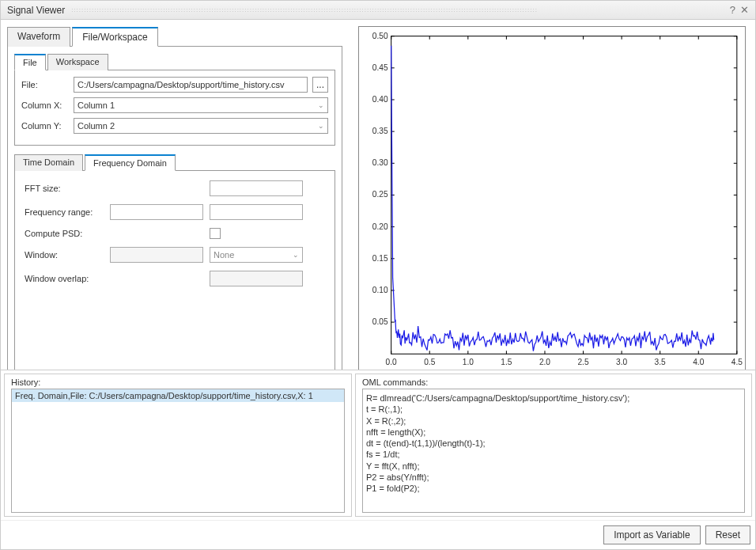 This screenshot has width=756, height=550. I want to click on window-input, so click(157, 255).